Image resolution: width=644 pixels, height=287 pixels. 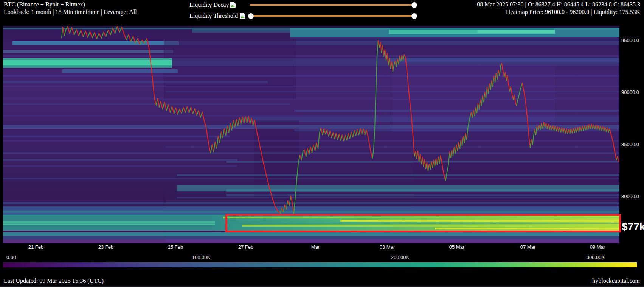 What do you see at coordinates (423, 223) in the screenshot?
I see `77k-highlight-box` at bounding box center [423, 223].